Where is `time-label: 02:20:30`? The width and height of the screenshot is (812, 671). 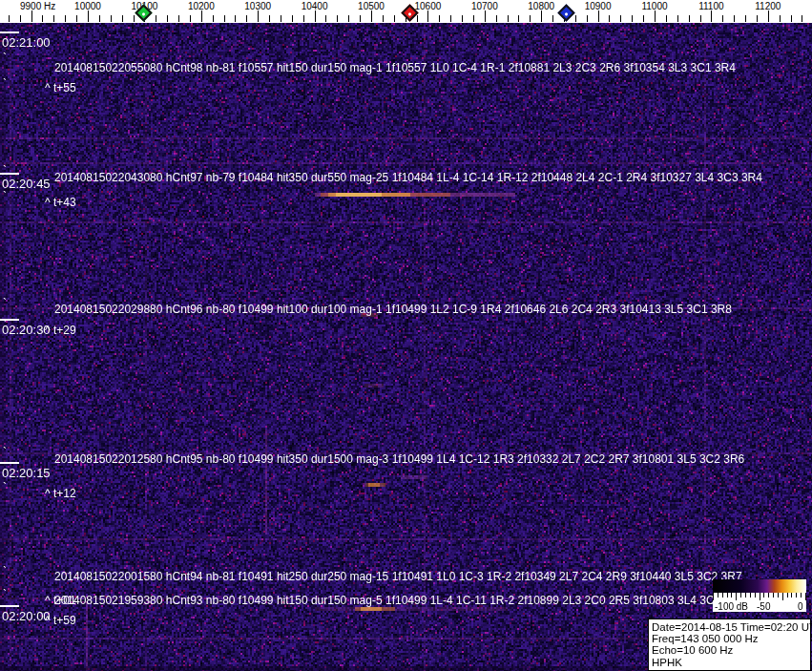
time-label: 02:20:30 is located at coordinates (27, 330).